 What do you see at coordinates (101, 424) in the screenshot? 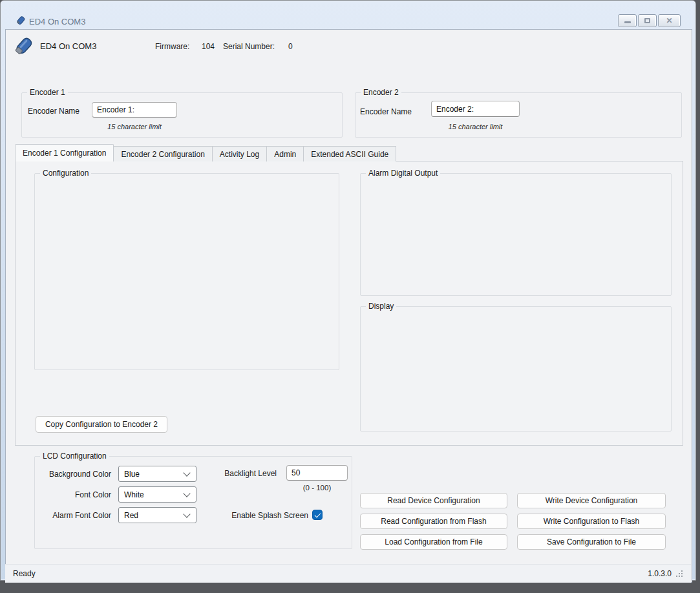
I see `copy-configuration-button: Copy Configuration to Encoder 2` at bounding box center [101, 424].